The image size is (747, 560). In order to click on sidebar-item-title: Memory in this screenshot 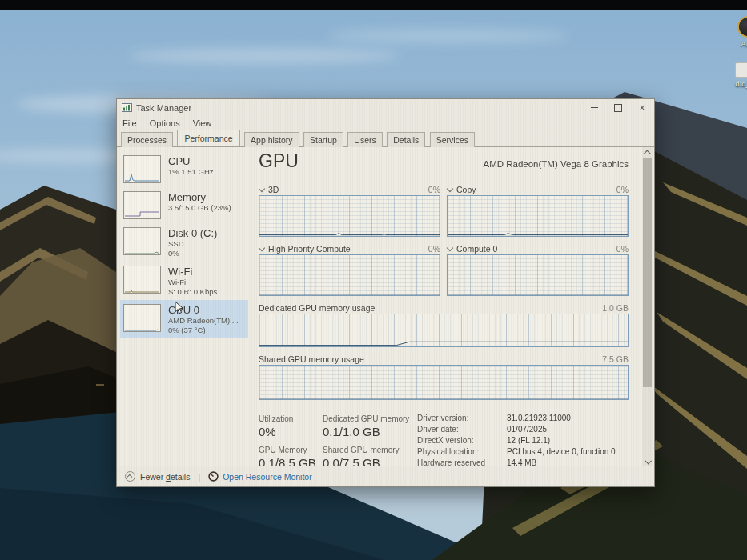, I will do `click(200, 197)`.